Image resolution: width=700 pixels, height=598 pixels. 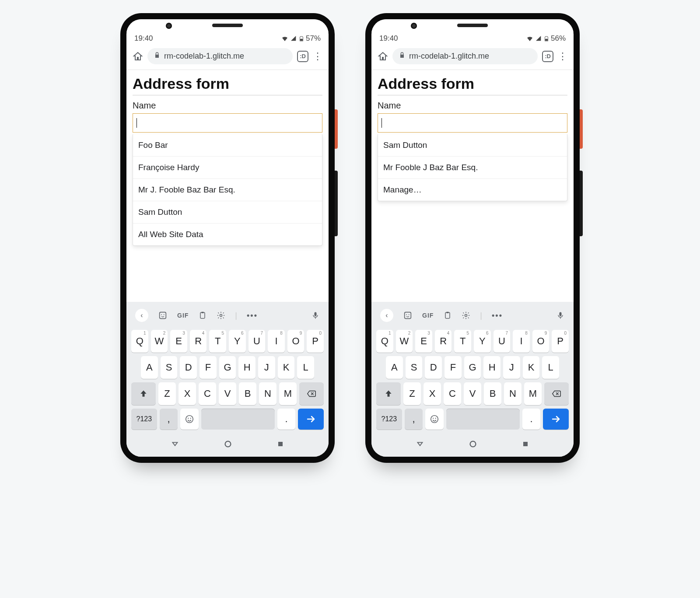 I want to click on sticker-icon, so click(x=163, y=315).